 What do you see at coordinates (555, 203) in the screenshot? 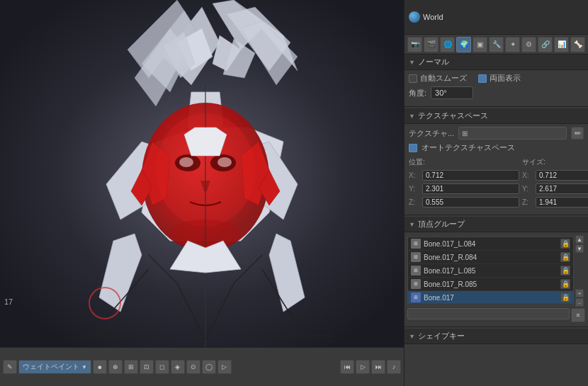
I see `size-z-row: Z:` at bounding box center [555, 203].